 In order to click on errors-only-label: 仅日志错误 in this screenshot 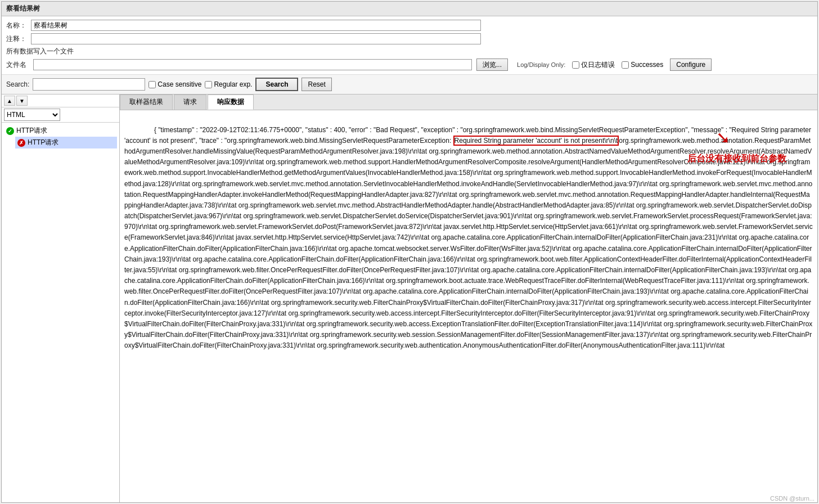, I will do `click(598, 65)`.